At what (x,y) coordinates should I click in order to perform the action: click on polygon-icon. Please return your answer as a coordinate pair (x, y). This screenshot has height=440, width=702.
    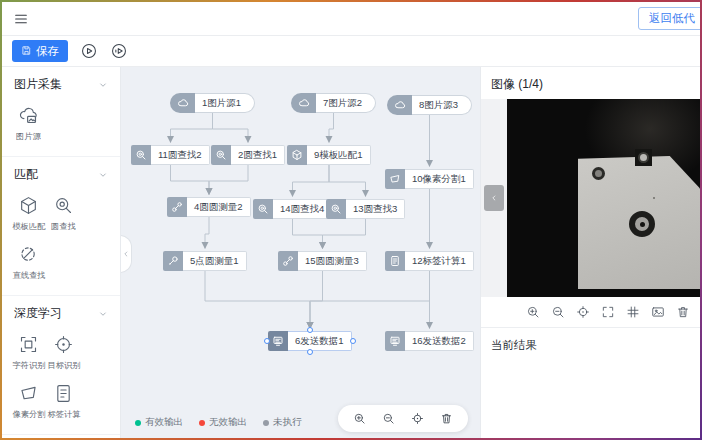
    Looking at the image, I should click on (28, 394).